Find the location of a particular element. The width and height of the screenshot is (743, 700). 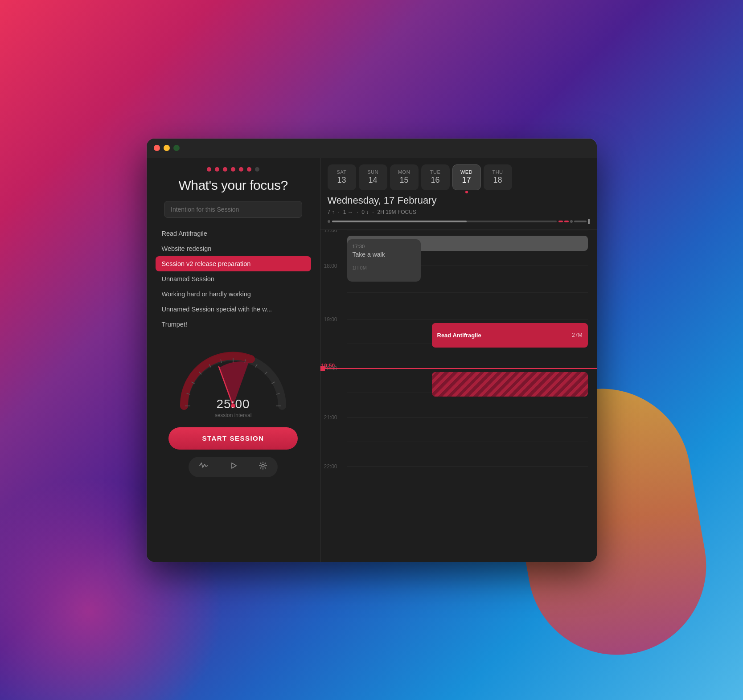

event-read-label: Read Antifragile is located at coordinates (503, 335).